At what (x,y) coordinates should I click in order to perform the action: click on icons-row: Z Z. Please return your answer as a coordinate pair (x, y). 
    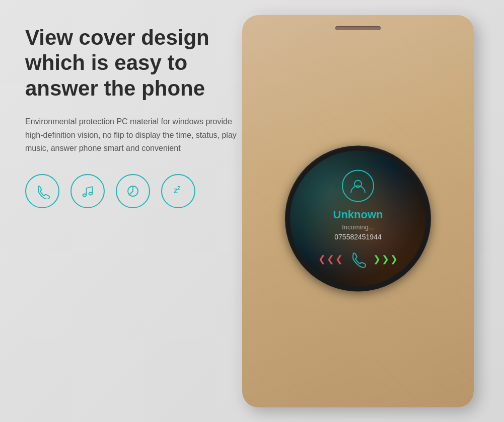
    Looking at the image, I should click on (133, 191).